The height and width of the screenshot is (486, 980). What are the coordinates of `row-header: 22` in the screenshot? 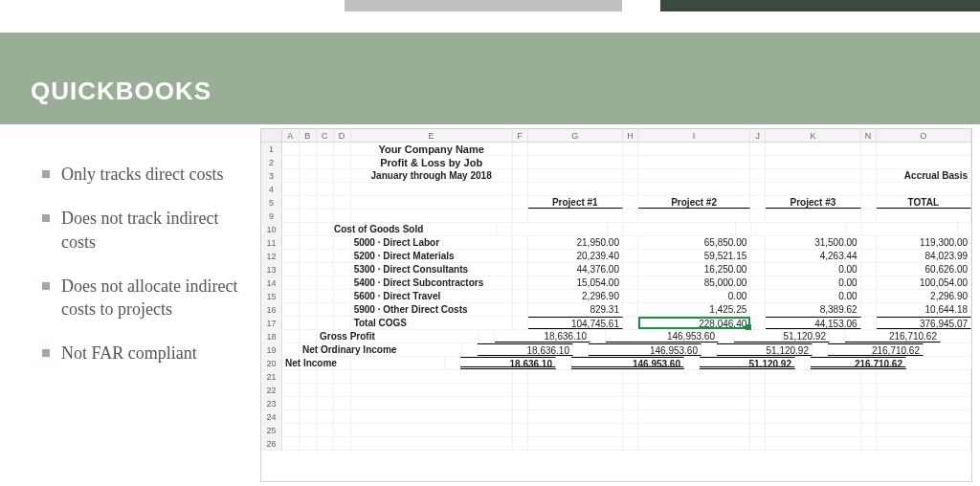 It's located at (272, 390).